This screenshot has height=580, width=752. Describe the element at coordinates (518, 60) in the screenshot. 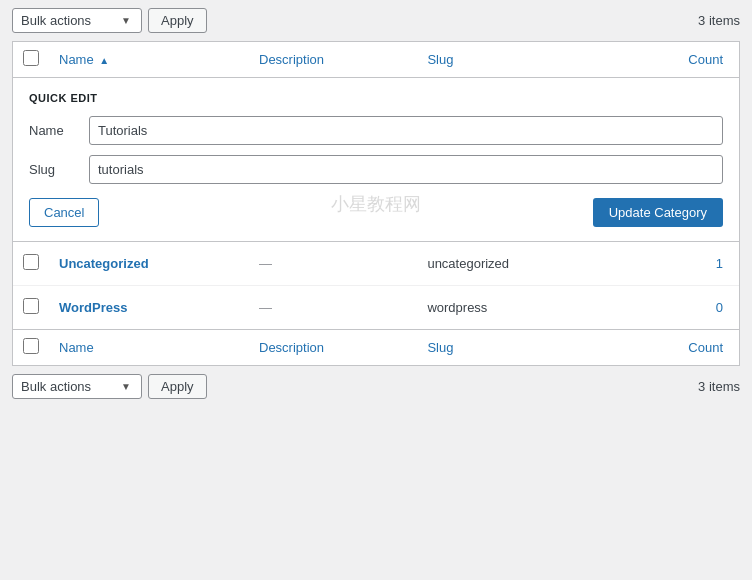

I see `header-slug: Slug` at that location.